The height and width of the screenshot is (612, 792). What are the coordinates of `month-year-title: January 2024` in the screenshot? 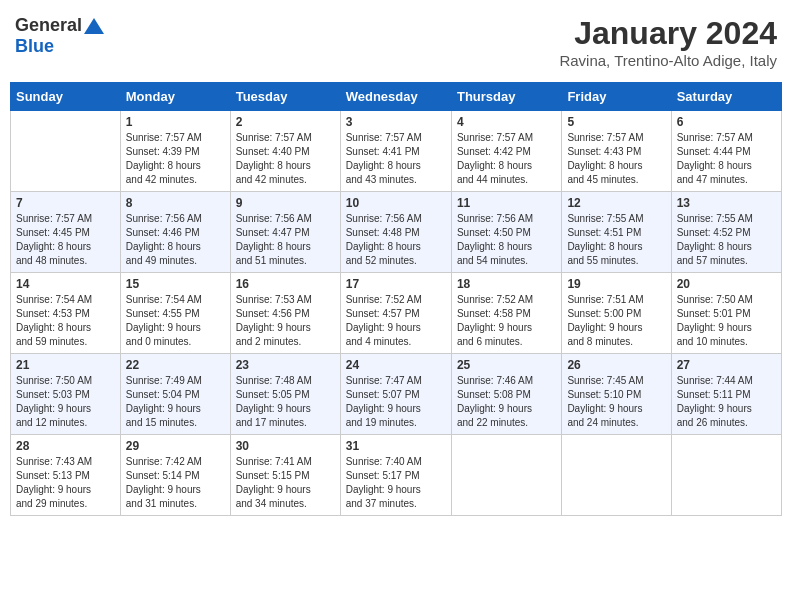 It's located at (668, 34).